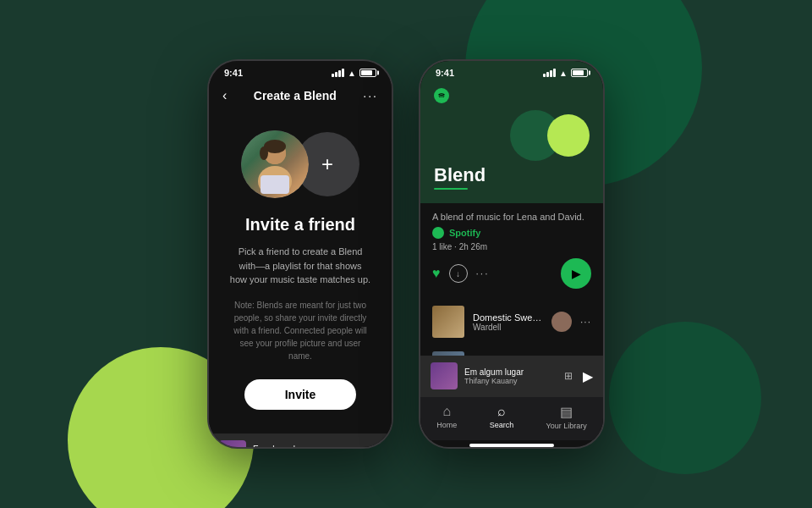 This screenshot has width=812, height=508. Describe the element at coordinates (512, 233) in the screenshot. I see `blend-spotify-row: Spotify` at that location.